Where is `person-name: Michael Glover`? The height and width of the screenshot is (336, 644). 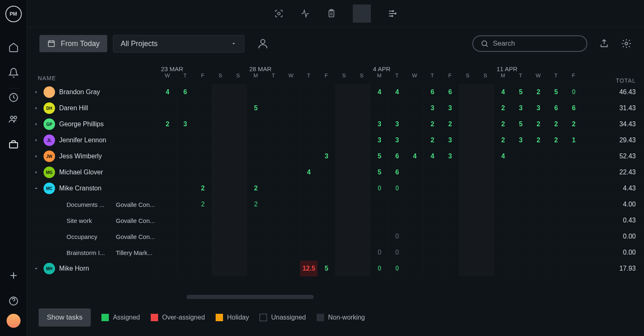
person-name: Michael Glover is located at coordinates (81, 172).